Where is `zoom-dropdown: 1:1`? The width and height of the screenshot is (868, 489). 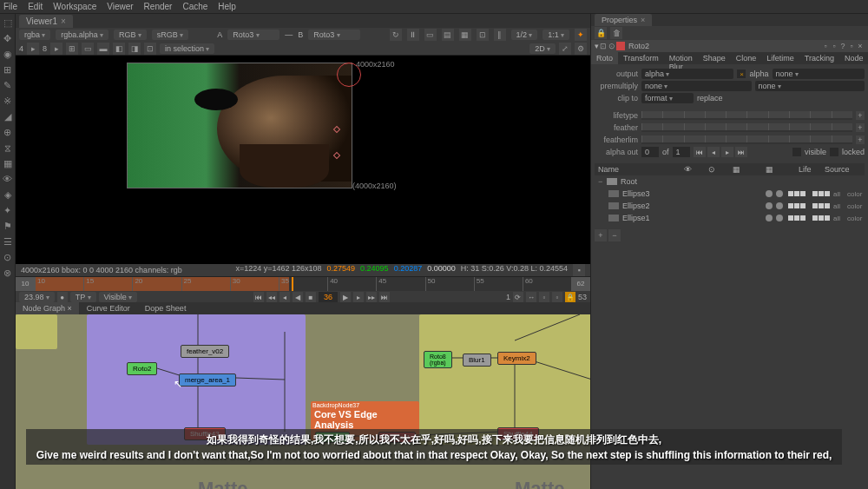
zoom-dropdown: 1:1 is located at coordinates (556, 35).